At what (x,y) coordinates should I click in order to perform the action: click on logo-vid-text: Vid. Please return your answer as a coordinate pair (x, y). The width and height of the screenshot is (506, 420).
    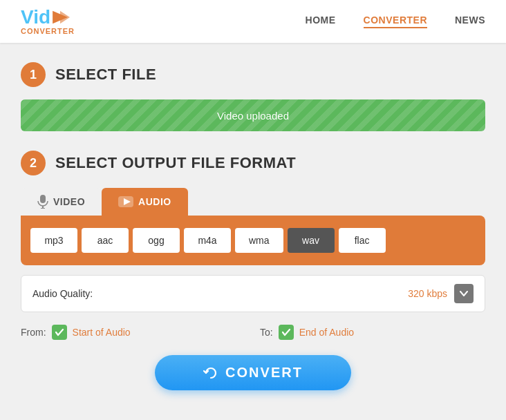
    Looking at the image, I should click on (36, 17).